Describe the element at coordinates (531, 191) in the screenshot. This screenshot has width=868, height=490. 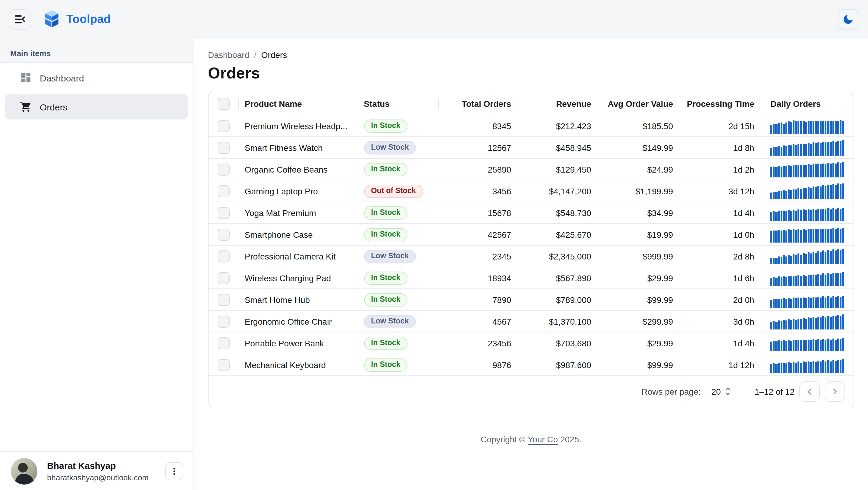
I see `table-row: Gaming Laptop ProOut of Stock3456$4,147,…` at that location.